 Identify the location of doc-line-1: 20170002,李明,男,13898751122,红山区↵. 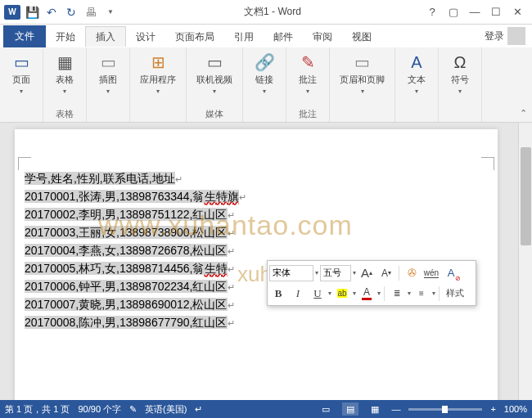
(255, 215).